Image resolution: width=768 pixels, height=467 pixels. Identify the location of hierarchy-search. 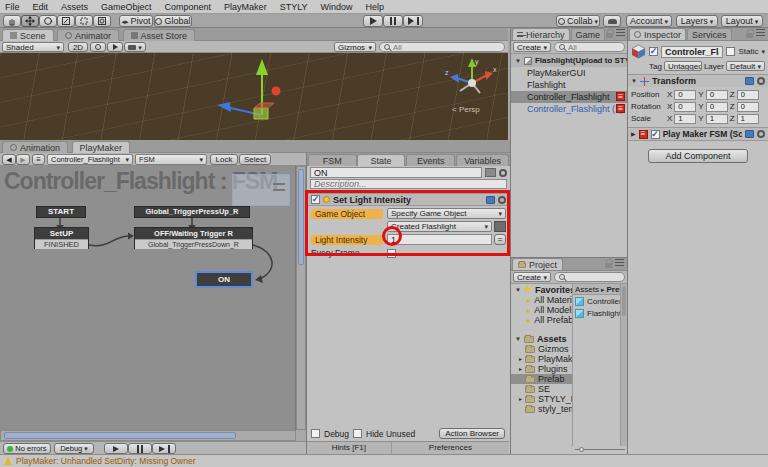
(590, 47).